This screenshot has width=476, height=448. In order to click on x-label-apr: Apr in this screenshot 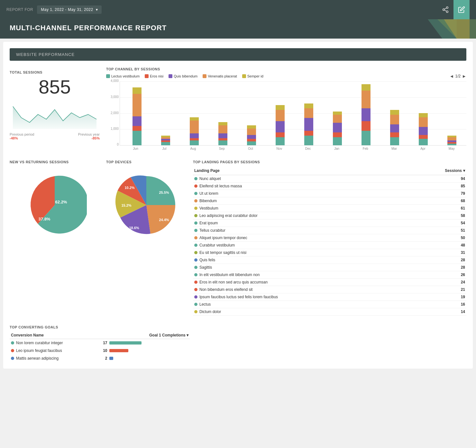, I will do `click(423, 148)`.